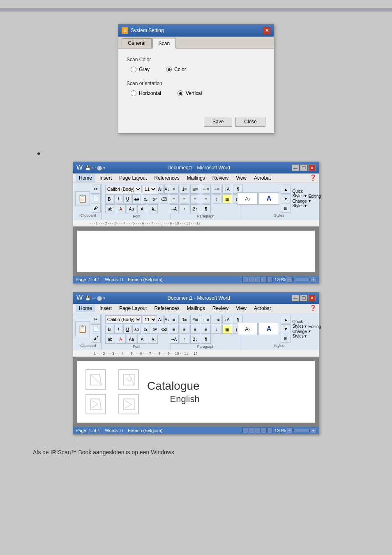 Image resolution: width=392 pixels, height=555 pixels. Describe the element at coordinates (96, 338) in the screenshot. I see `format-painter2-button: 🖌` at that location.